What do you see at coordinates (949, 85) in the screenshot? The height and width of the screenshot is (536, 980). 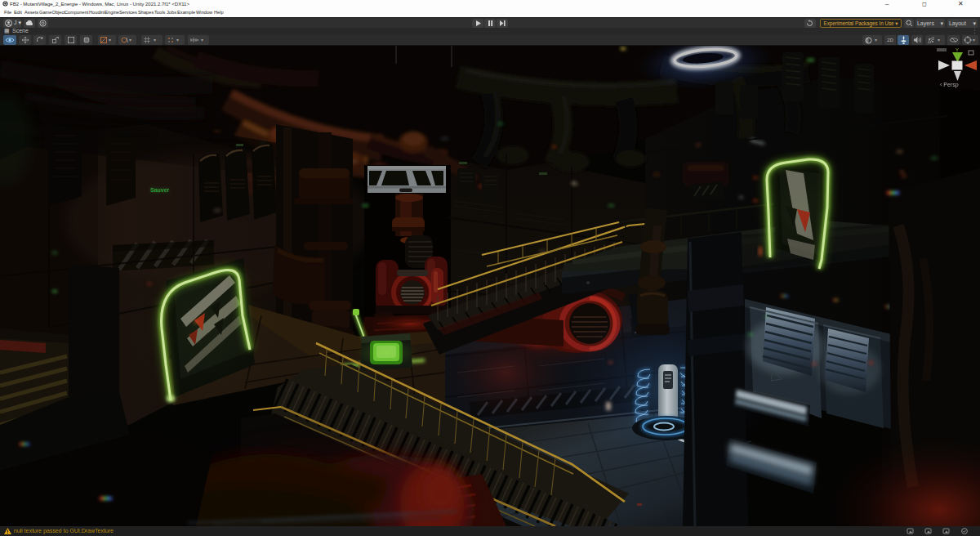 I see `svg-text: ‹ Persp` at bounding box center [949, 85].